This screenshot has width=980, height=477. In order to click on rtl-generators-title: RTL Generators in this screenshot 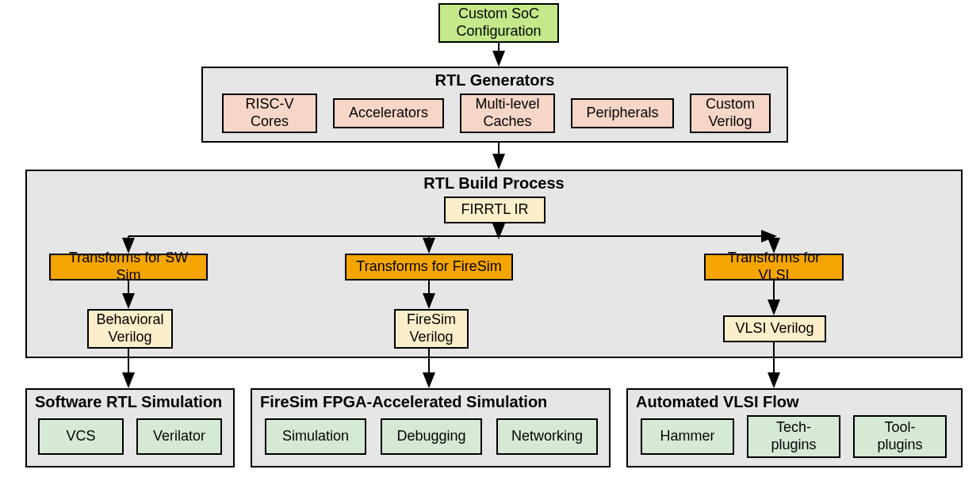, I will do `click(495, 81)`.